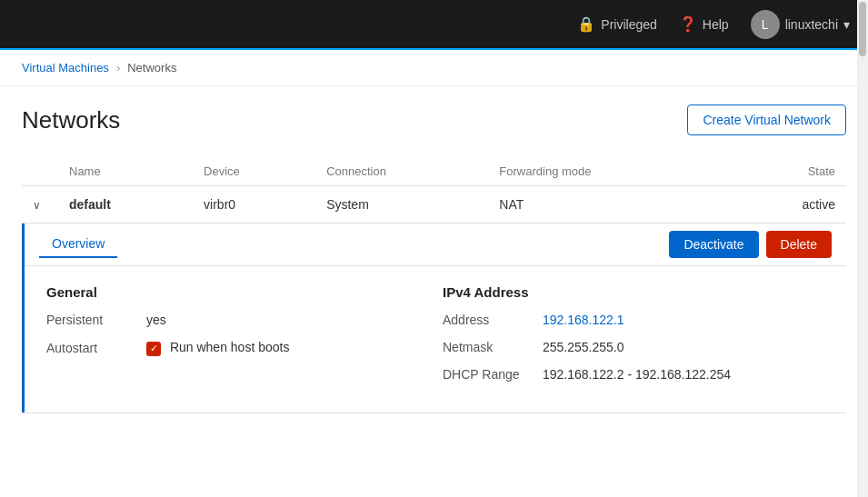 This screenshot has height=497, width=868. I want to click on th-expand, so click(40, 172).